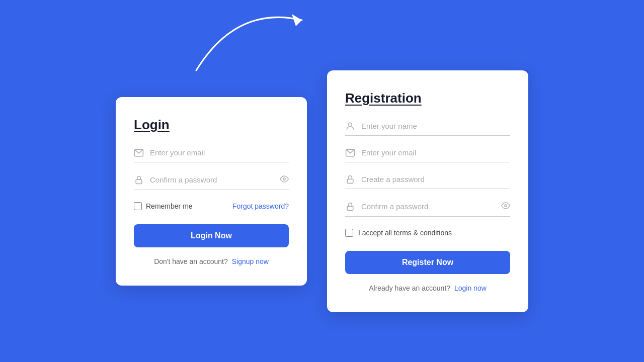  Describe the element at coordinates (350, 179) in the screenshot. I see `reg-lock-icon` at that location.